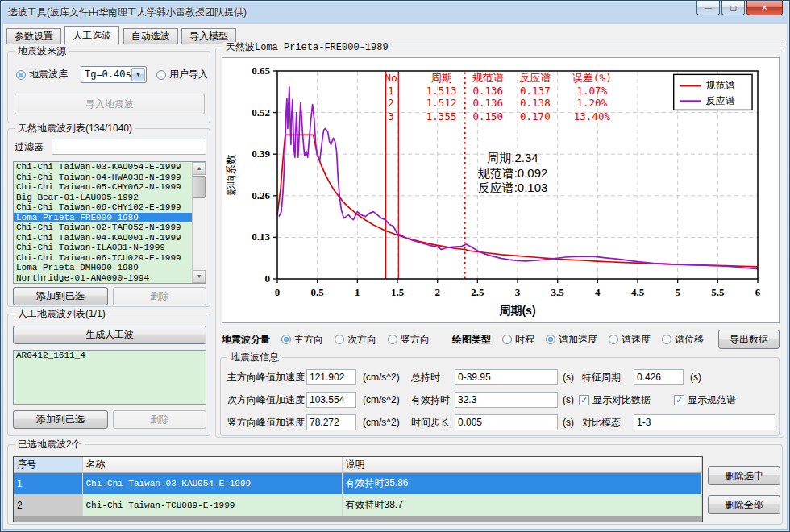 Image resolution: width=790 pixels, height=532 pixels. What do you see at coordinates (103, 279) in the screenshot?
I see `natural-wave-item: Northridge-01-ANA090-1994` at bounding box center [103, 279].